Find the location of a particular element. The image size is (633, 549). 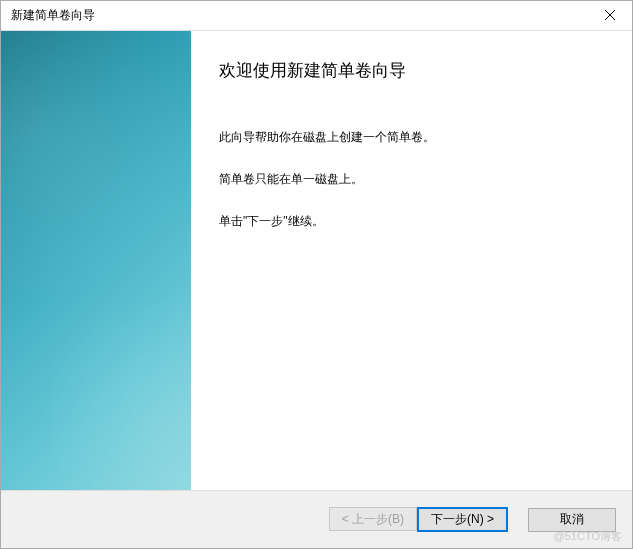

wizard-footer: < 上一步(B) 下一步(N) > 取消 @51CTO博客 is located at coordinates (316, 519).